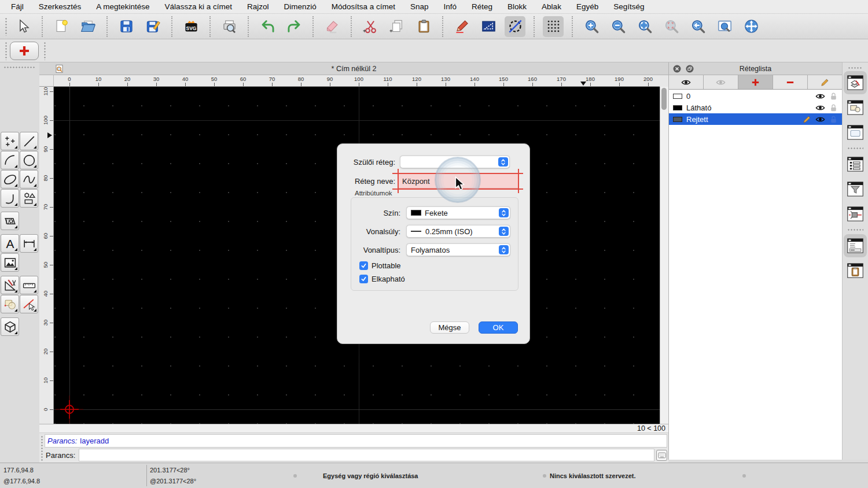 The width and height of the screenshot is (868, 488). I want to click on elkapható-checkbox: Elkapható, so click(382, 279).